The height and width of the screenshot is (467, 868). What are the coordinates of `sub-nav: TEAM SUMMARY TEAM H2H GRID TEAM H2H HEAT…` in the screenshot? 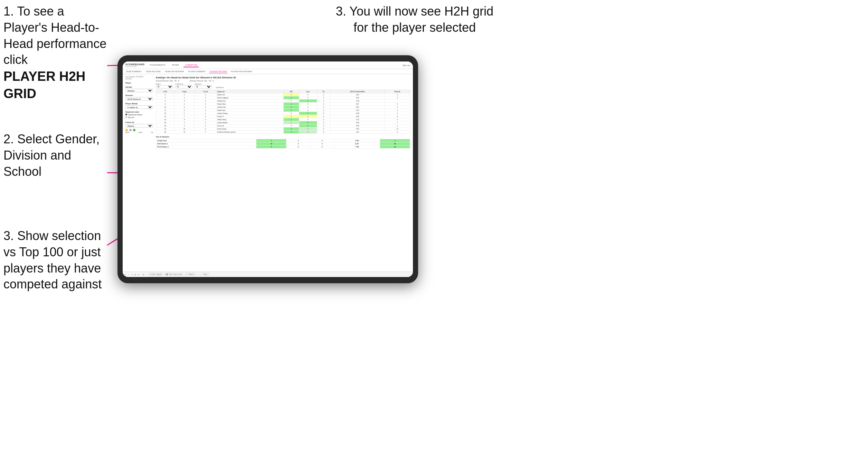 It's located at (268, 72).